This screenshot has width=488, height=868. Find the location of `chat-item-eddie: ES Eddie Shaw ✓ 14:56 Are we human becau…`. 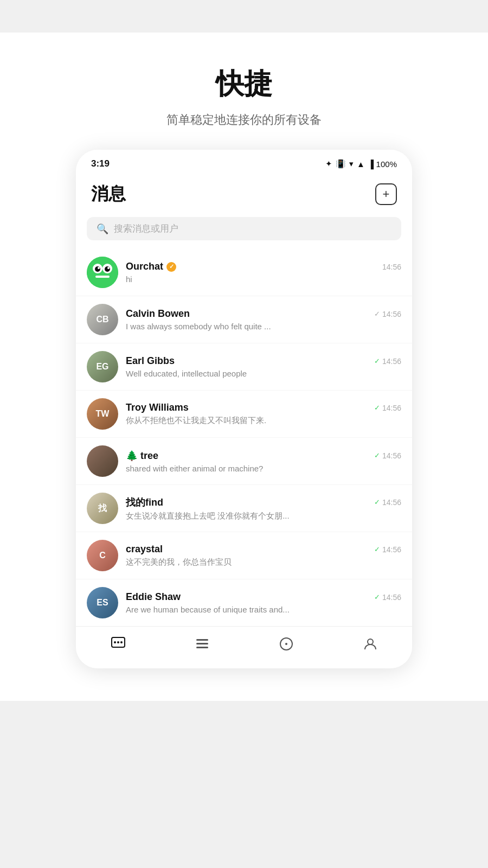

chat-item-eddie: ES Eddie Shaw ✓ 14:56 Are we human becau… is located at coordinates (244, 603).